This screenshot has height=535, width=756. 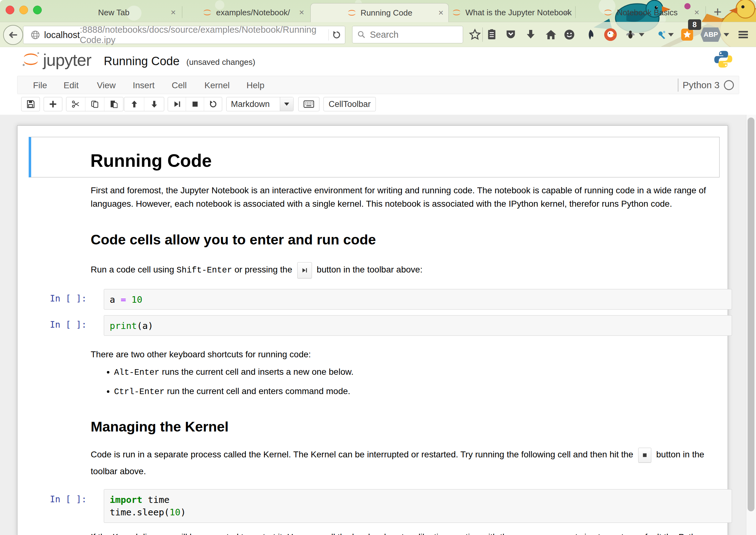 What do you see at coordinates (511, 35) in the screenshot?
I see `pocket-icon` at bounding box center [511, 35].